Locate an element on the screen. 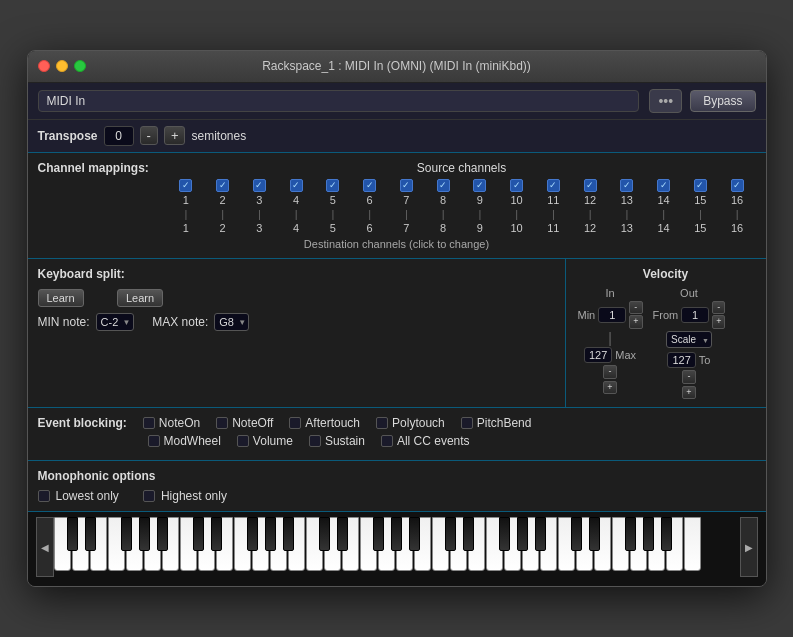  event-allcc: All CC events is located at coordinates (426, 441).